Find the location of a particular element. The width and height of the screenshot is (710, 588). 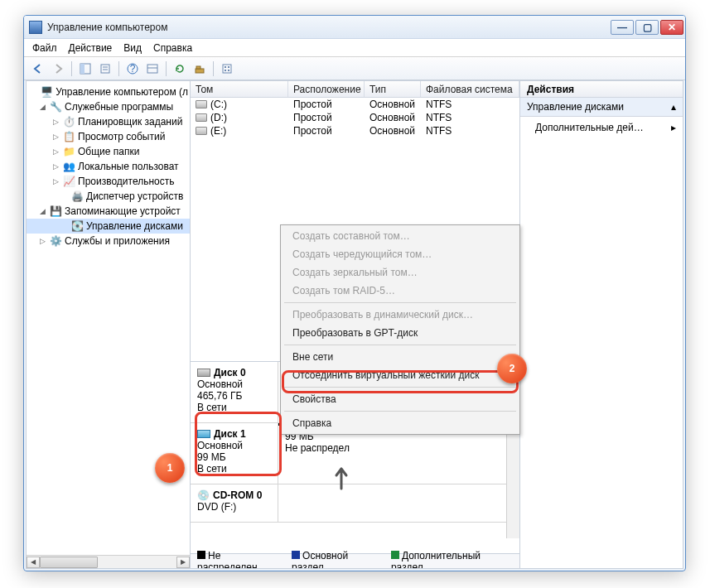

volume-grid-rows: (C:) Простой Основной NTFS (D:) Простой … is located at coordinates (355, 118).